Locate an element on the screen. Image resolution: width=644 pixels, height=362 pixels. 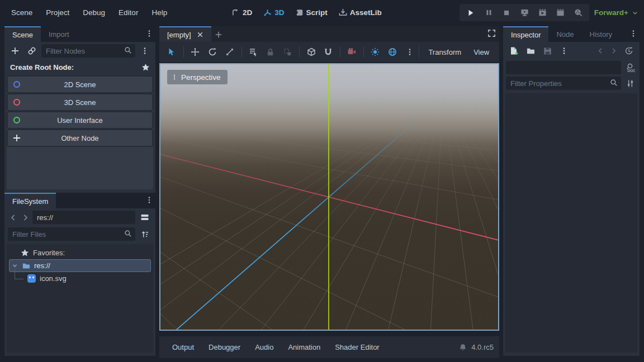
favorites-row: Favorites: is located at coordinates (80, 253).